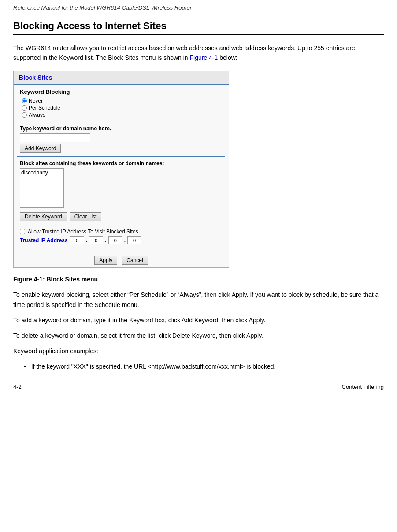 This screenshot has height=532, width=397. I want to click on footer-page-number: 4-2, so click(18, 387).